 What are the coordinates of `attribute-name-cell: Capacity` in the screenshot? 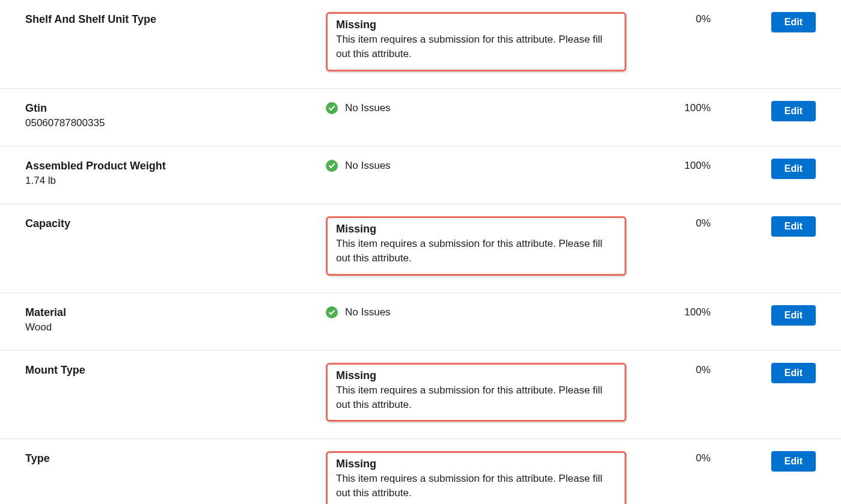 It's located at (176, 223).